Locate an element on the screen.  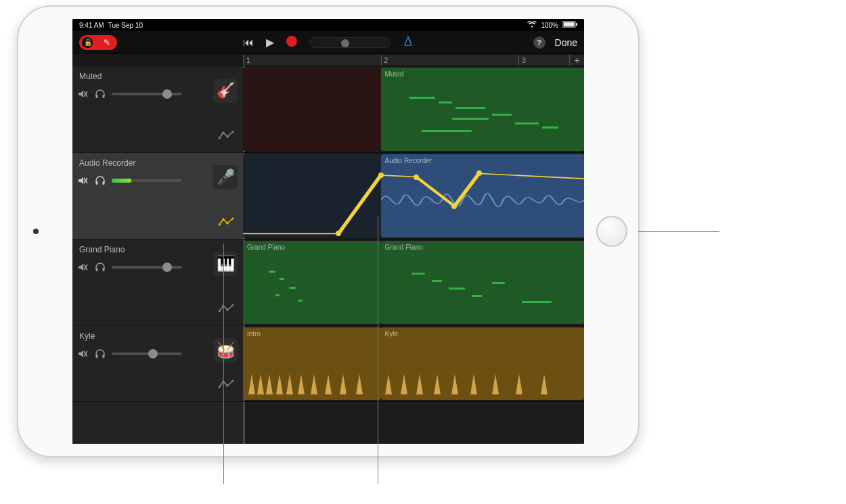
track-lane: Intro is located at coordinates (414, 364).